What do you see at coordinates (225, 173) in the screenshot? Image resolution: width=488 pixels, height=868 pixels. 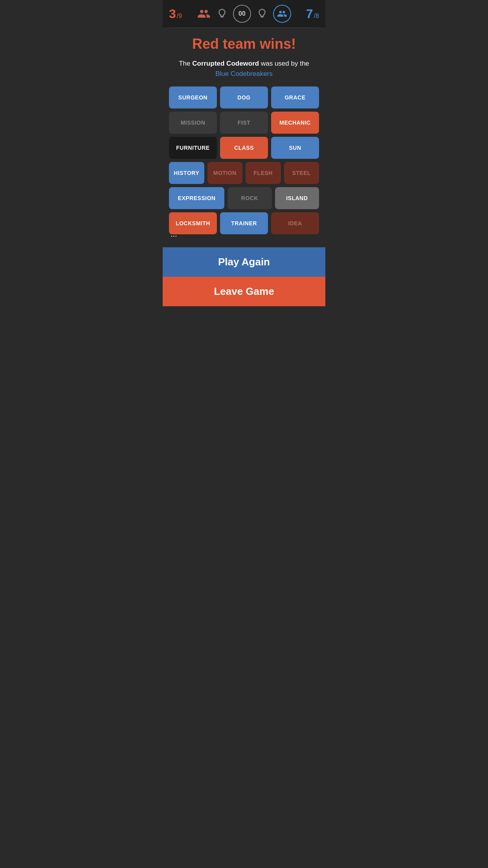 I see `tile-motion: MOTION` at bounding box center [225, 173].